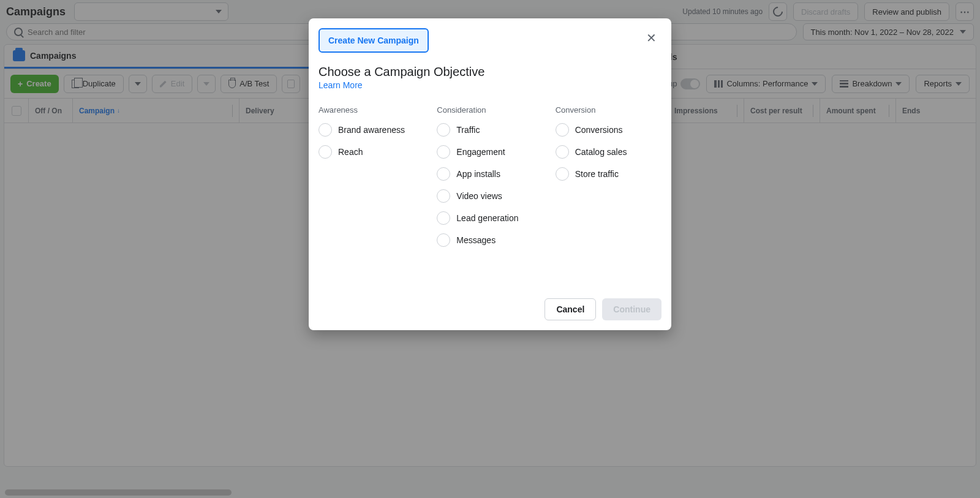  Describe the element at coordinates (371, 152) in the screenshot. I see `objective-reach: Reach` at that location.